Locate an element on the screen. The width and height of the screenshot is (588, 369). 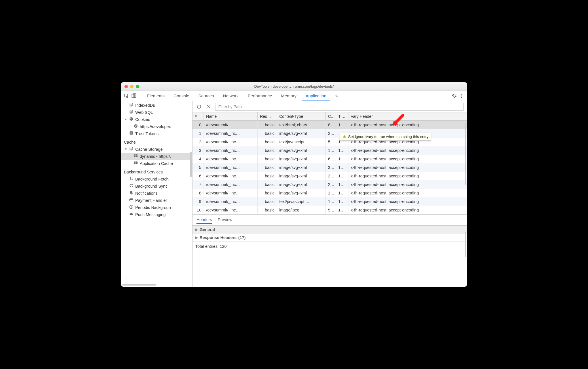
sidebar-item-background-fetch: Background Fetch is located at coordinates (156, 179).